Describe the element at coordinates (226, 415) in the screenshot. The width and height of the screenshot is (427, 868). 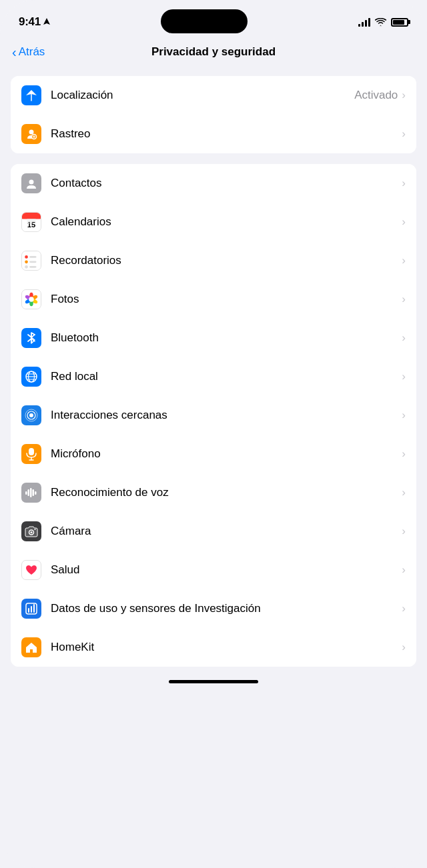
I see `interacciones-label: Interacciones cercanas` at that location.